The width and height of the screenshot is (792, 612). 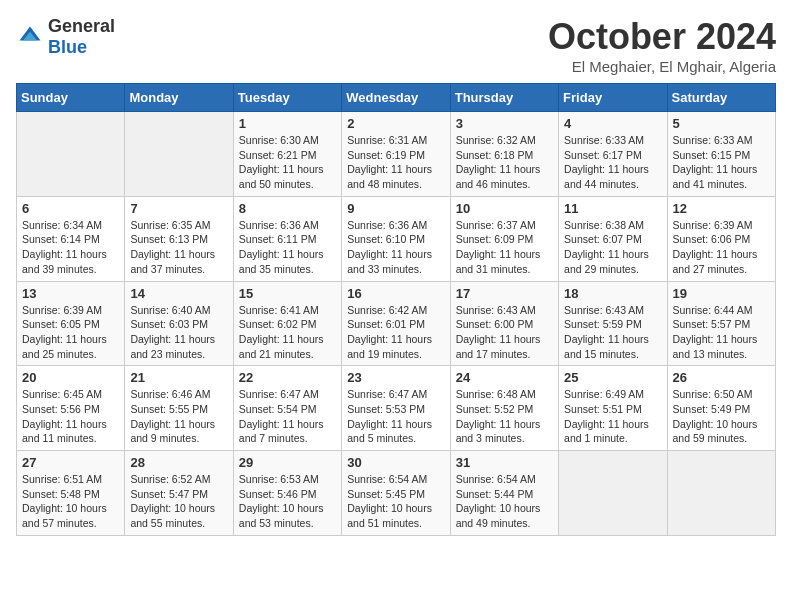 What do you see at coordinates (288, 462) in the screenshot?
I see `day-number: 29` at bounding box center [288, 462].